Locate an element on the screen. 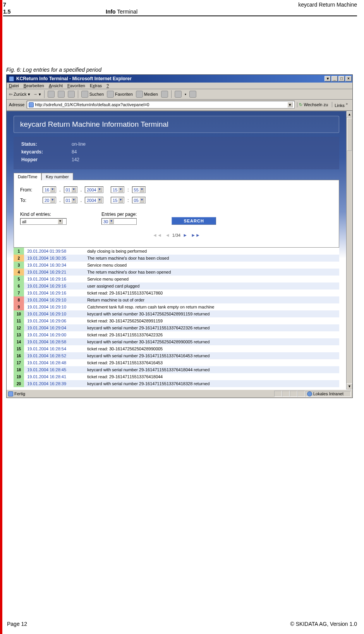 The image size is (364, 634). history-icon is located at coordinates (165, 94).